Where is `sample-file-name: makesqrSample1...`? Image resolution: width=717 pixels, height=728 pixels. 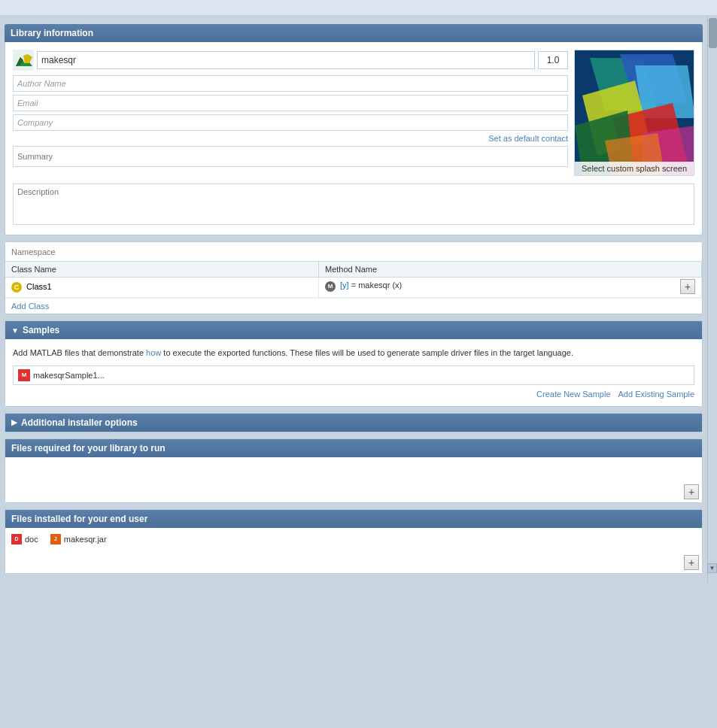 sample-file-name: makesqrSample1... is located at coordinates (69, 375).